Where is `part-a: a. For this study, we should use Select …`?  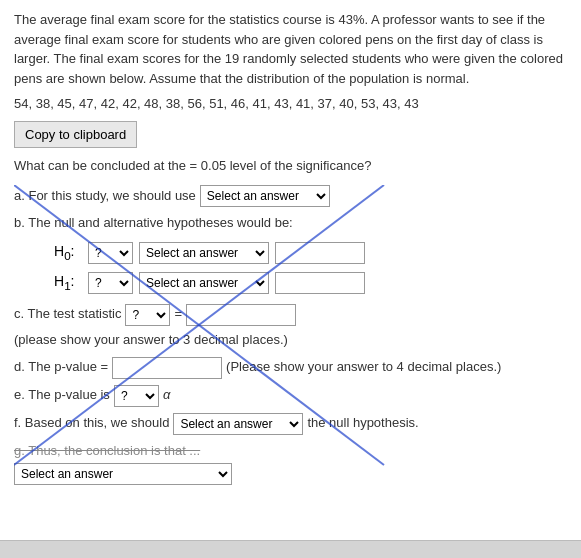 part-a: a. For this study, we should use Select … is located at coordinates (290, 196).